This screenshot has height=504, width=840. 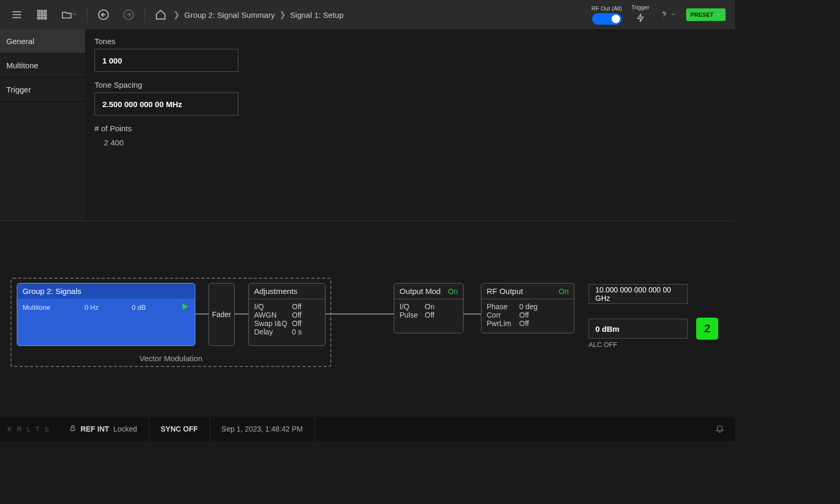 What do you see at coordinates (106, 291) in the screenshot?
I see `signals-block-title: Group 2: Signals` at bounding box center [106, 291].